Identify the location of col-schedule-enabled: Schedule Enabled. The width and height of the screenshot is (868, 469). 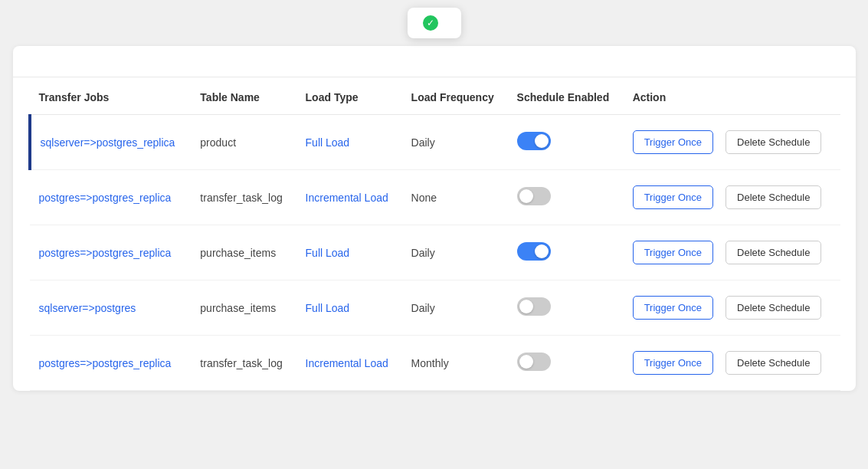
(565, 97).